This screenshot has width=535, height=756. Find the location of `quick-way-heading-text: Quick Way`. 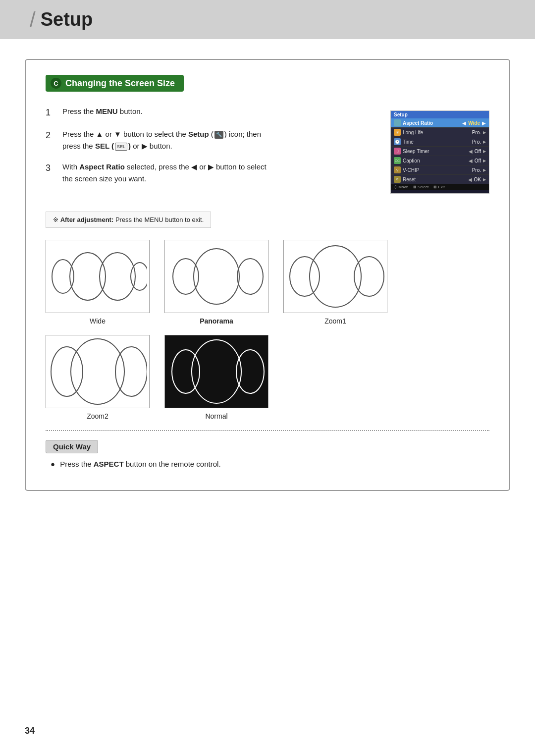

quick-way-heading-text: Quick Way is located at coordinates (72, 447).